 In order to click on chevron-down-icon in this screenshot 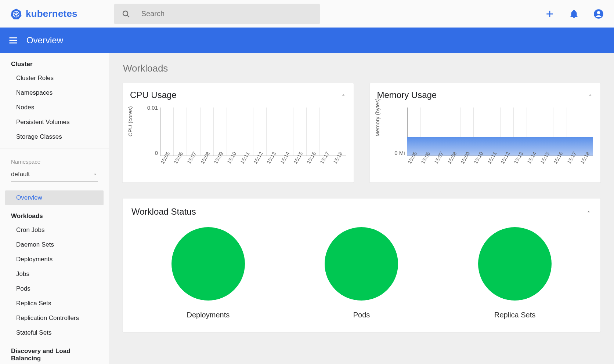, I will do `click(95, 174)`.